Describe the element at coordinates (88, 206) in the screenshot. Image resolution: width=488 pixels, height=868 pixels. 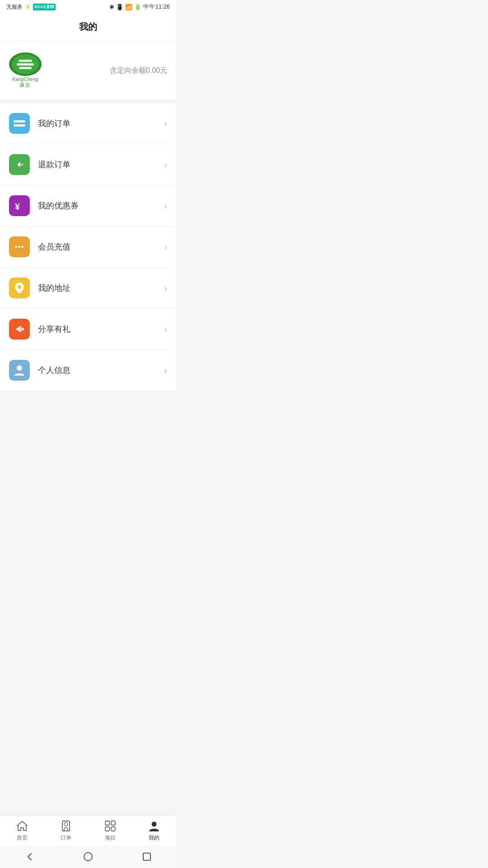
I see `menu-item-coupons: ¥ 我的优惠券 ›` at that location.